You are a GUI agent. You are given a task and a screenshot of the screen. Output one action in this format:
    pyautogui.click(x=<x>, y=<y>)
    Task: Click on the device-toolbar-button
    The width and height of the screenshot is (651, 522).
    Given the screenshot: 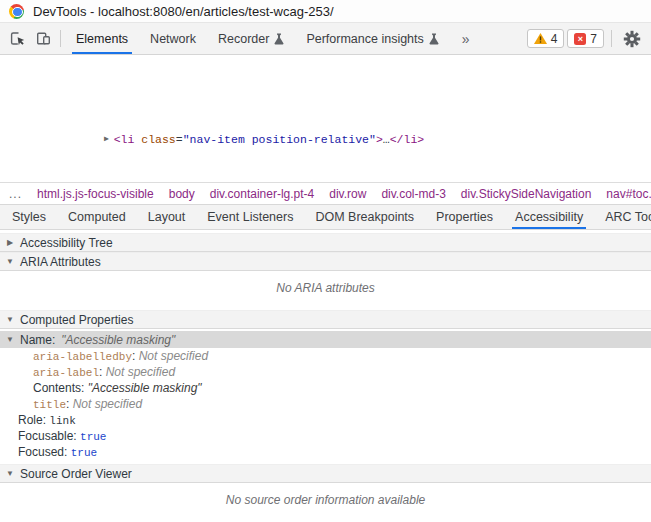 What is the action you would take?
    pyautogui.click(x=43, y=39)
    